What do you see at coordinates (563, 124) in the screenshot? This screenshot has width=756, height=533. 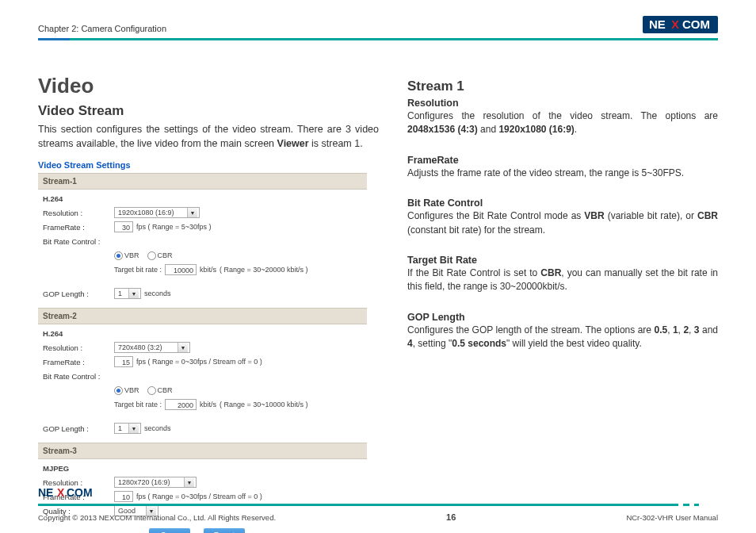 I see `resolution-text: Configures the resolution of the video s…` at bounding box center [563, 124].